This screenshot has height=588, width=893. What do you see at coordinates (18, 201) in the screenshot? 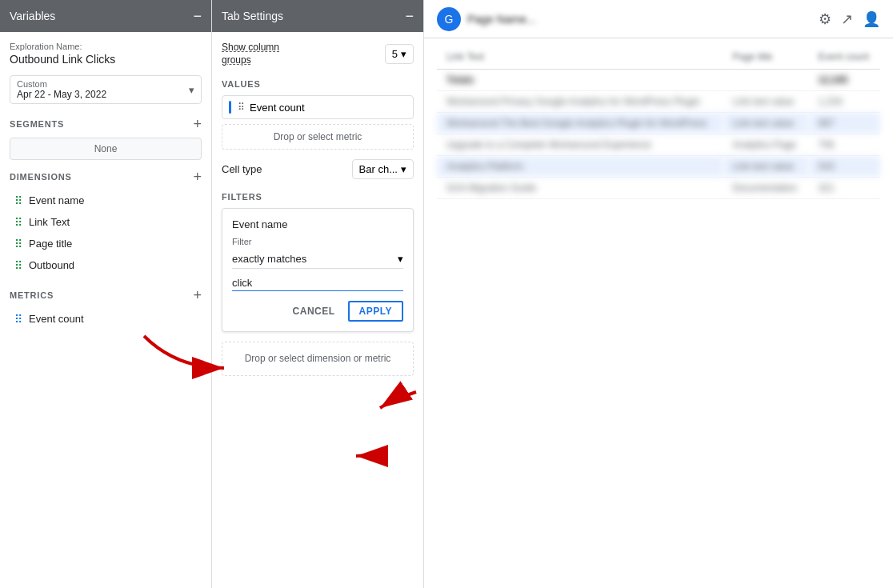
I see `dimension-grid-icon-event-name: ⠿` at bounding box center [18, 201].